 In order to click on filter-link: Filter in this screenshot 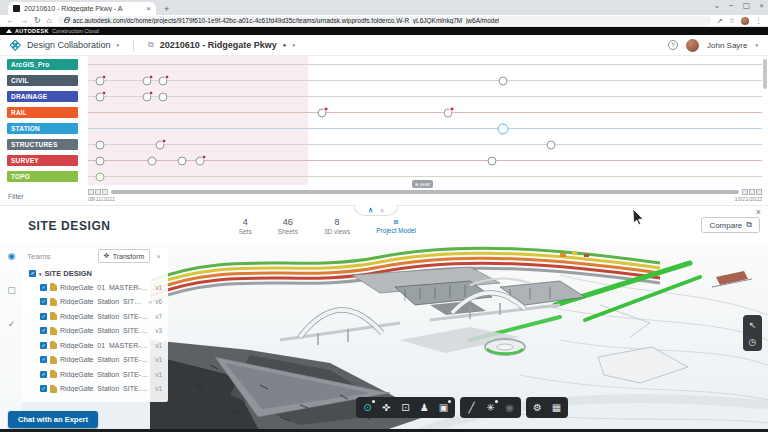, I will do `click(16, 196)`.